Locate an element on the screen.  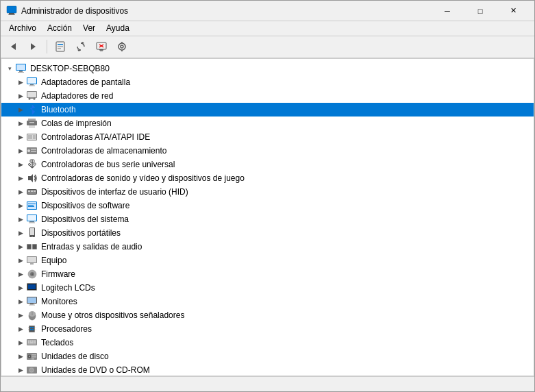
tree-item-adaptadores-red: ▶ Adaptadores de red is located at coordinates (267, 96).